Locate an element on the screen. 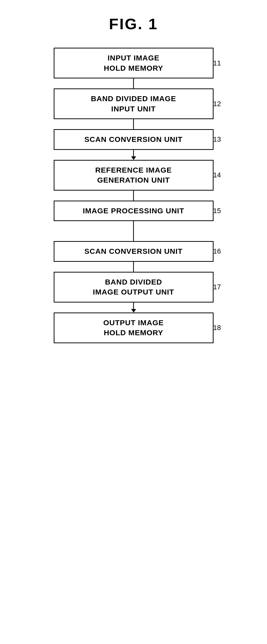 Image resolution: width=267 pixels, height=644 pixels. block-label-16: 16 is located at coordinates (217, 251).